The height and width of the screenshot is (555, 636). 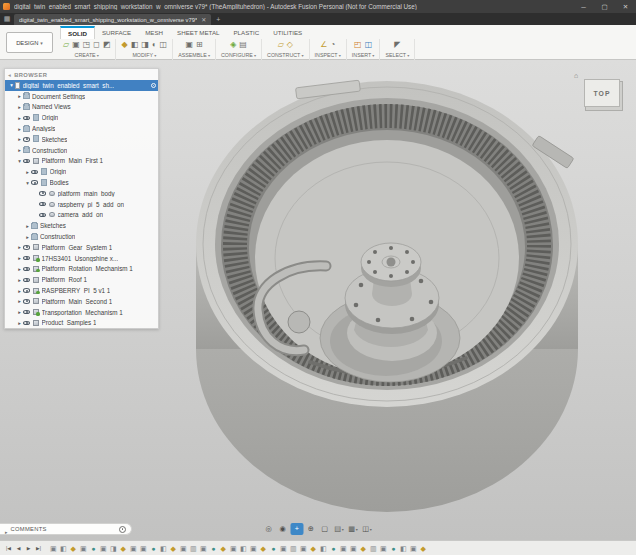 What do you see at coordinates (76, 45) in the screenshot?
I see `box-icon: ▣` at bounding box center [76, 45].